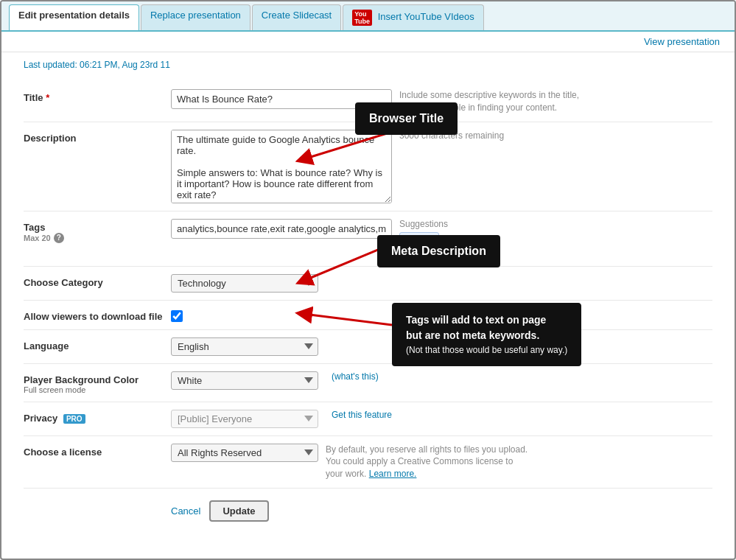 The width and height of the screenshot is (736, 560). I want to click on help-icon: ?, so click(59, 238).